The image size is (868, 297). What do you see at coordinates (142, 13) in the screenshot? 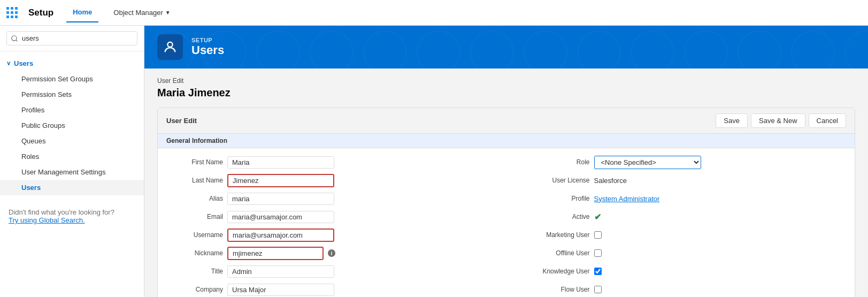
I see `nav-object-manager: Object Manager ▼` at bounding box center [142, 13].